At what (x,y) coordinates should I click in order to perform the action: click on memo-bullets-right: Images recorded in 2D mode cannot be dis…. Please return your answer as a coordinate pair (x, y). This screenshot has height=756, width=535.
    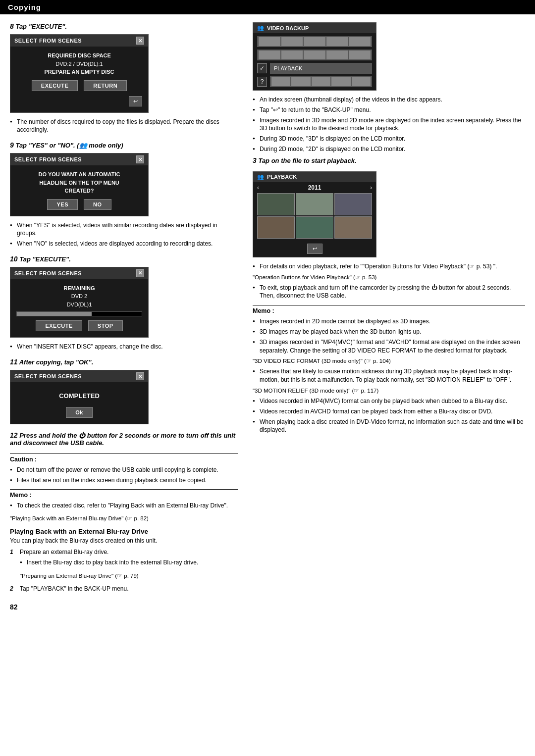
    Looking at the image, I should click on (389, 336).